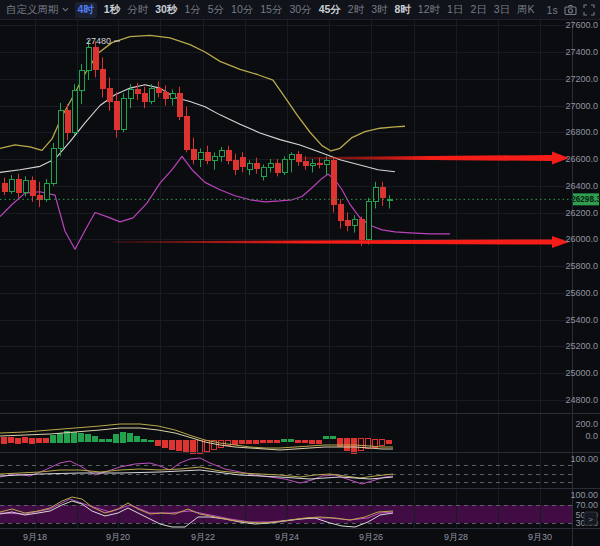 Image resolution: width=600 pixels, height=546 pixels. Describe the element at coordinates (582, 373) in the screenshot. I see `svg-text: 25000.0` at that location.